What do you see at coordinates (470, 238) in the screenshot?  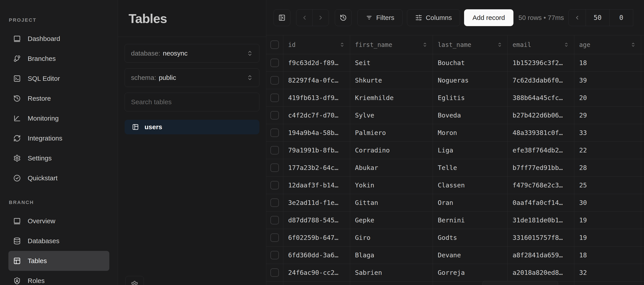 I see `cell-last_name: Godts` at bounding box center [470, 238].